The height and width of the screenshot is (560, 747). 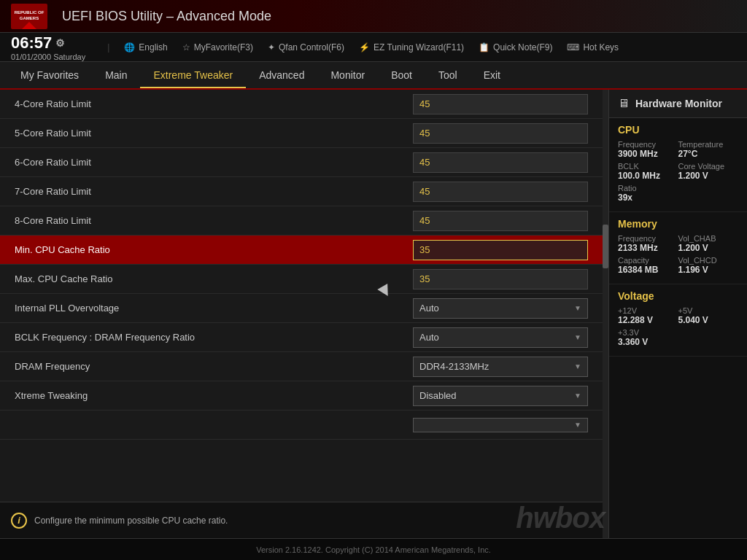 What do you see at coordinates (678, 193) in the screenshot?
I see `hw-cpu-ratio-col: Ratio 39x` at bounding box center [678, 193].